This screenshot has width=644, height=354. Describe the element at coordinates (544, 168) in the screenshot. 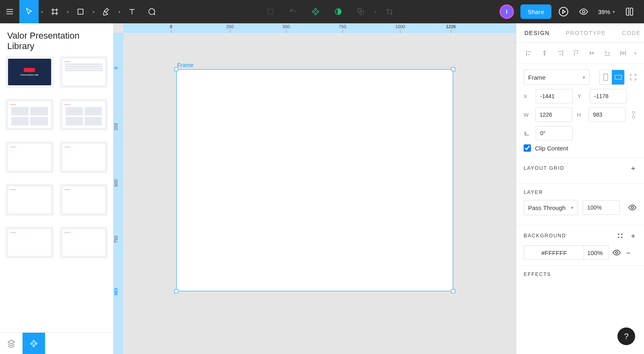

I see `layout-grid-title: LAYOUT GRID` at that location.